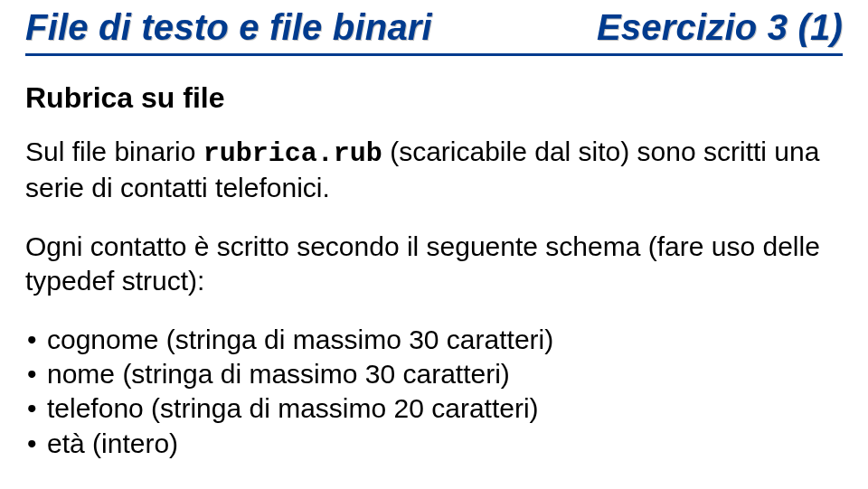  I want to click on paragraph-1: Sul file binario rubrica.rub (scaricabil…, so click(434, 170).